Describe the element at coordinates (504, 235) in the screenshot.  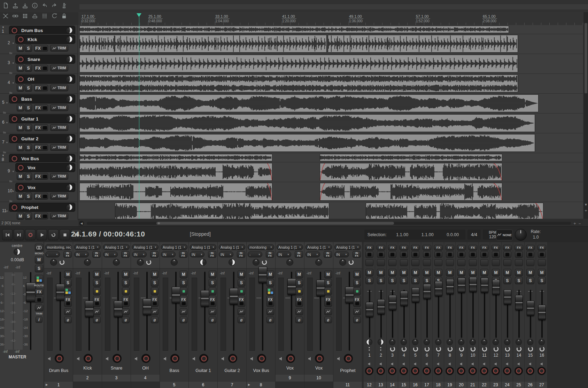
I see `playrate-envelope-button: NONE` at that location.